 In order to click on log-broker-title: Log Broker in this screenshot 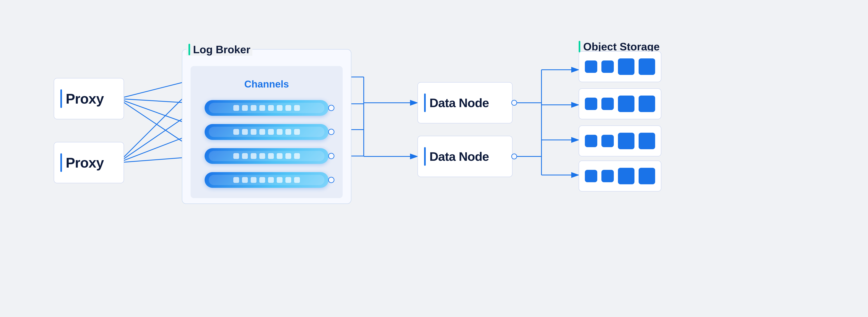, I will do `click(219, 50)`.